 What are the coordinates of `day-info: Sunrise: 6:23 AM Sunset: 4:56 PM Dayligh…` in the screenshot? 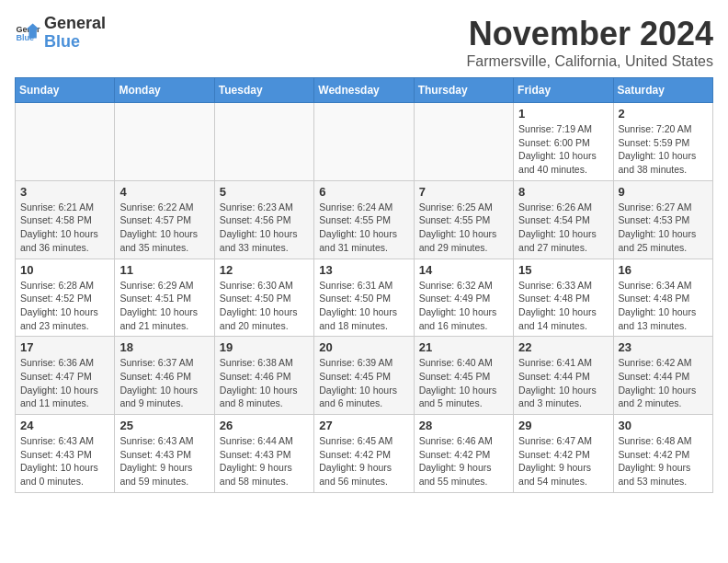 It's located at (265, 228).